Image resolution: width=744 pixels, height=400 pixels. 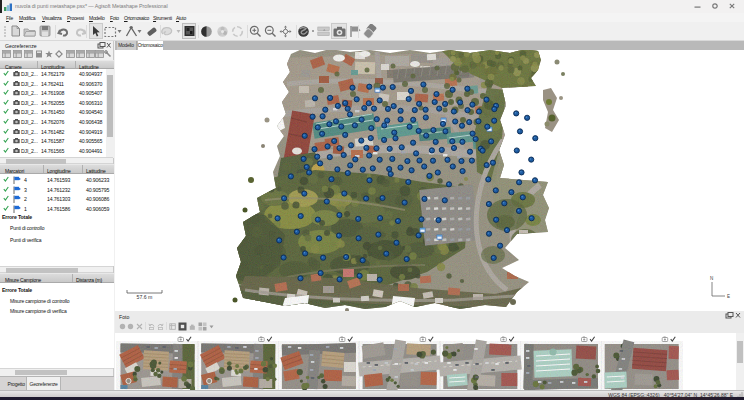 What do you see at coordinates (712, 278) in the screenshot?
I see `svg-text: N` at bounding box center [712, 278].